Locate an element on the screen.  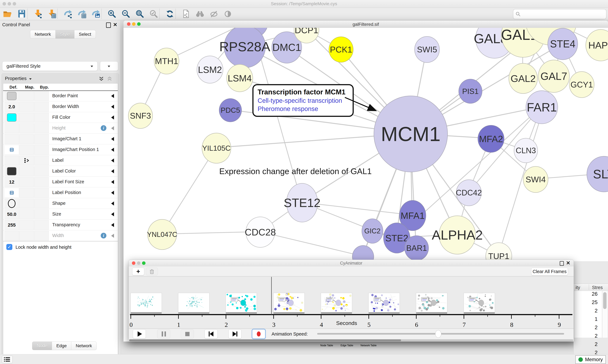
network-node-bar1: BAR1 is located at coordinates (416, 248).